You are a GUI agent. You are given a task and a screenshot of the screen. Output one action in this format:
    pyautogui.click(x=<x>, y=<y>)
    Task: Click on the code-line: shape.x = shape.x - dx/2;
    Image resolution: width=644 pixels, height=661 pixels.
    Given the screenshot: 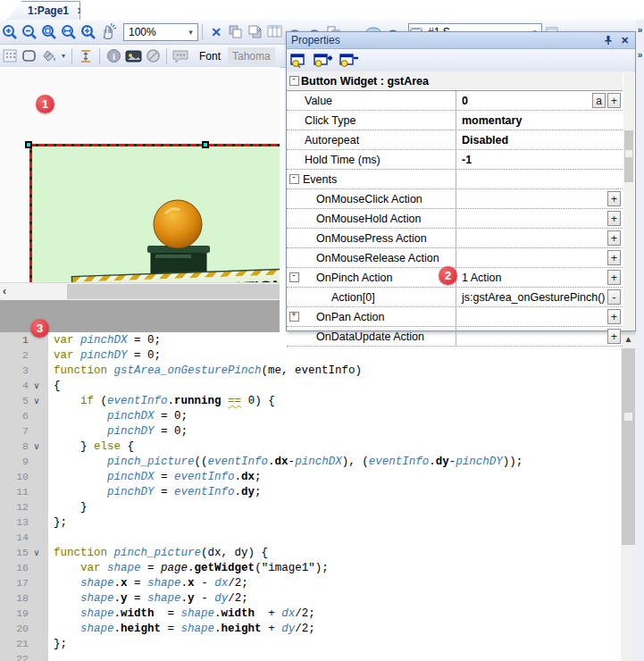 What is the action you would take?
    pyautogui.click(x=338, y=584)
    